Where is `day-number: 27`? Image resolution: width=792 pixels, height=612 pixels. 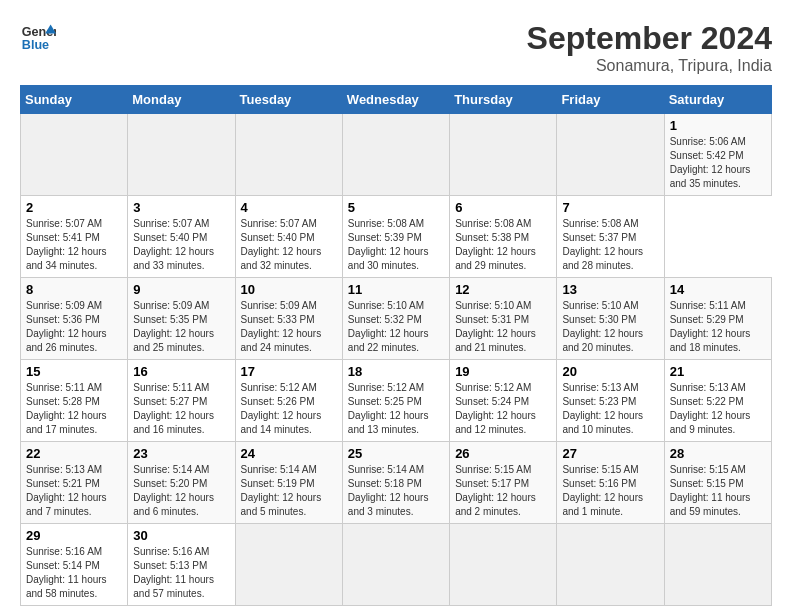 day-number: 27 is located at coordinates (610, 454).